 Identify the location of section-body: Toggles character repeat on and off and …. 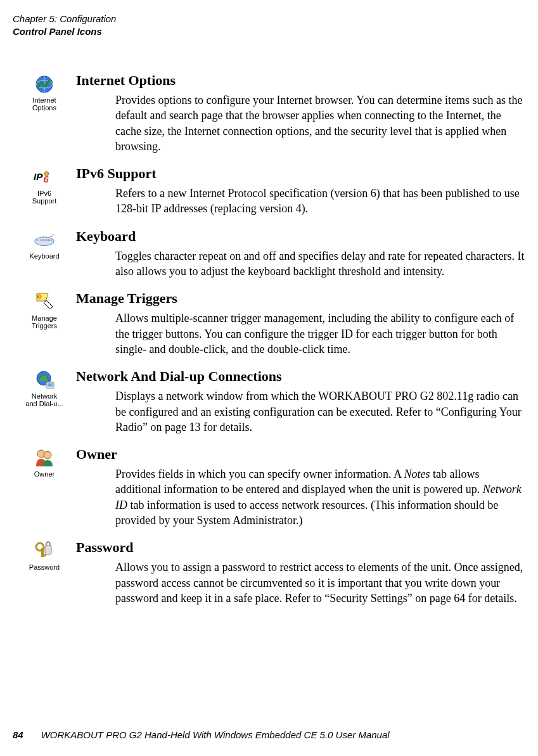
(321, 264).